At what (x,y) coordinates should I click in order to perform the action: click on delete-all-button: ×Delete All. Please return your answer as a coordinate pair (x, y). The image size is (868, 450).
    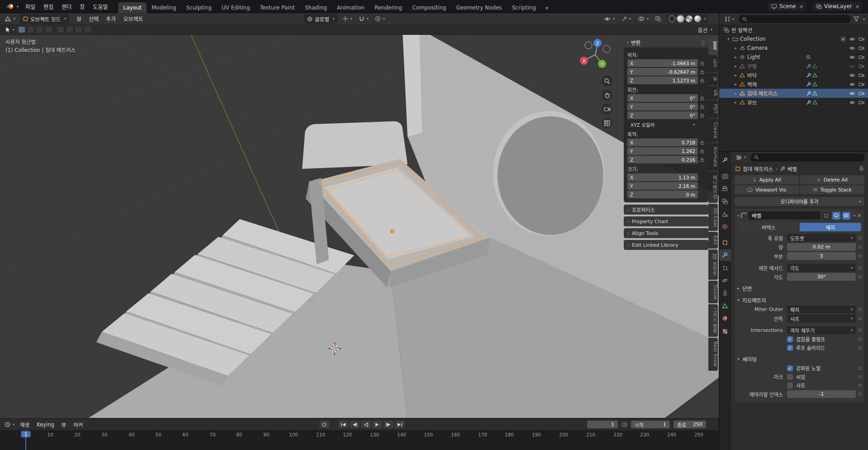
    Looking at the image, I should click on (832, 180).